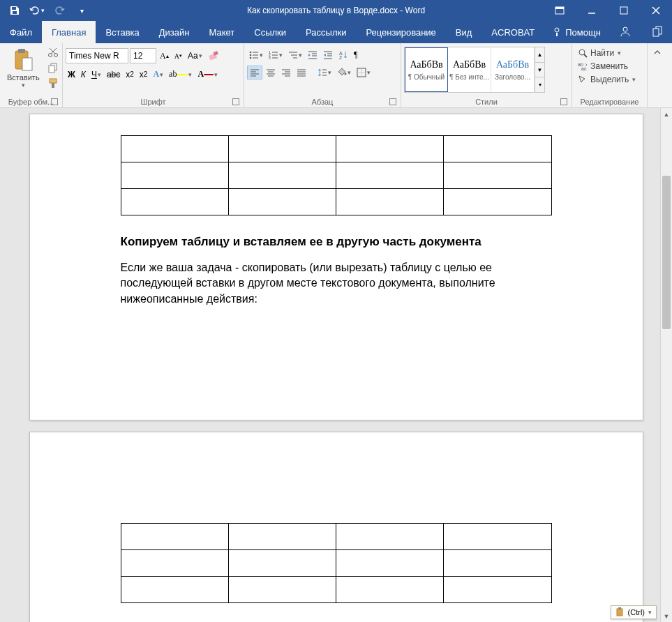  Describe the element at coordinates (53, 52) in the screenshot. I see `cut-button` at that location.